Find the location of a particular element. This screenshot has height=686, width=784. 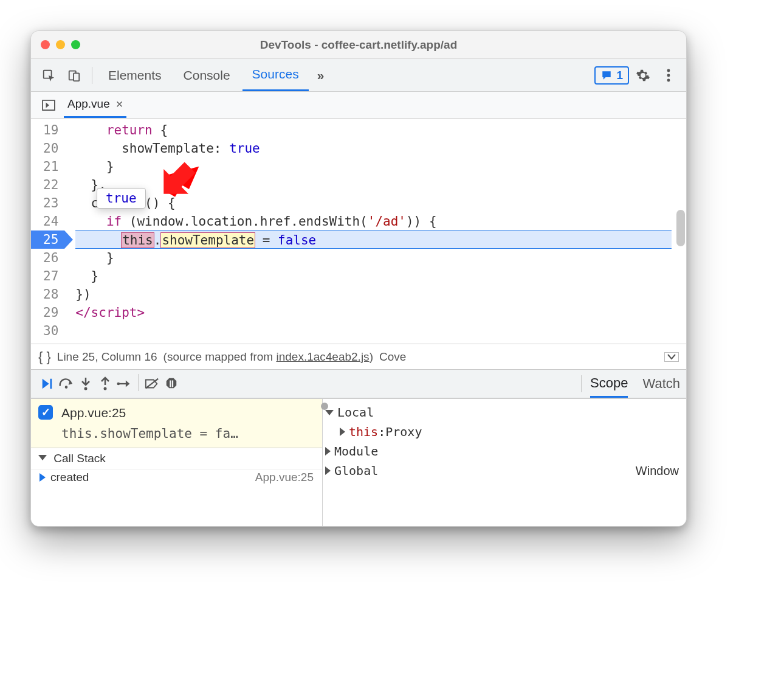

line-number: 23 is located at coordinates (51, 203).